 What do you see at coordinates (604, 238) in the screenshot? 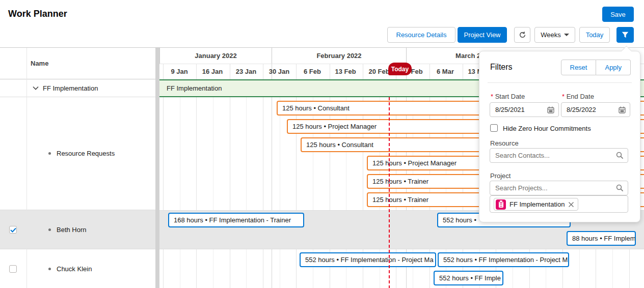
I see `gantt-bar-label: 88 hours • FF Implem` at bounding box center [604, 238].